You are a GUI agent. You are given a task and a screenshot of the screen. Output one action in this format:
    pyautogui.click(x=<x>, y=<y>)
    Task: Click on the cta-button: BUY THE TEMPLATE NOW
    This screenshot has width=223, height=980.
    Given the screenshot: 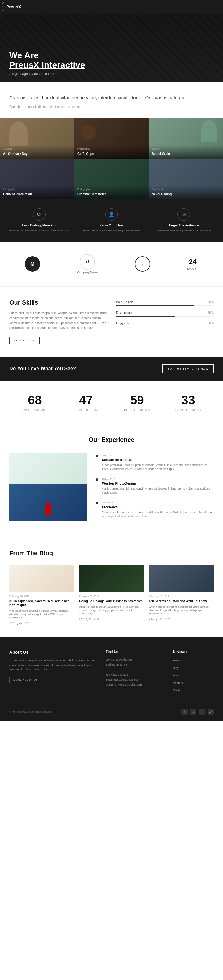 What is the action you would take?
    pyautogui.click(x=188, y=369)
    